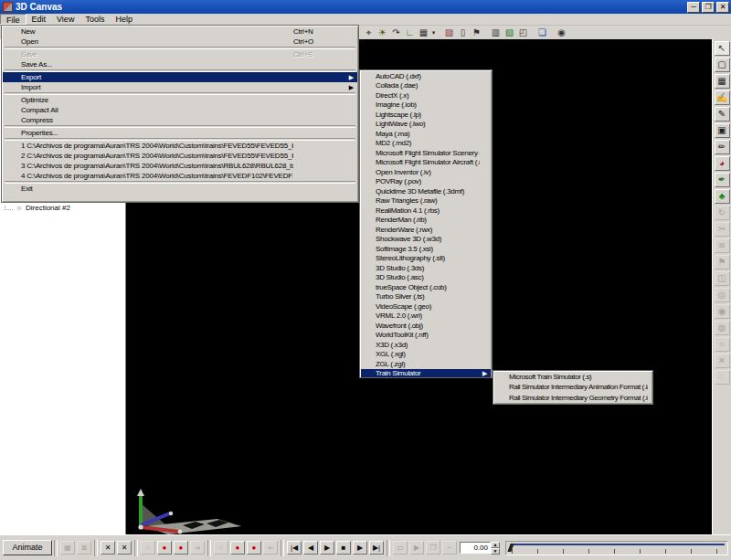  What do you see at coordinates (426, 106) in the screenshot?
I see `export-imagine: Imagine (.iob)` at bounding box center [426, 106].